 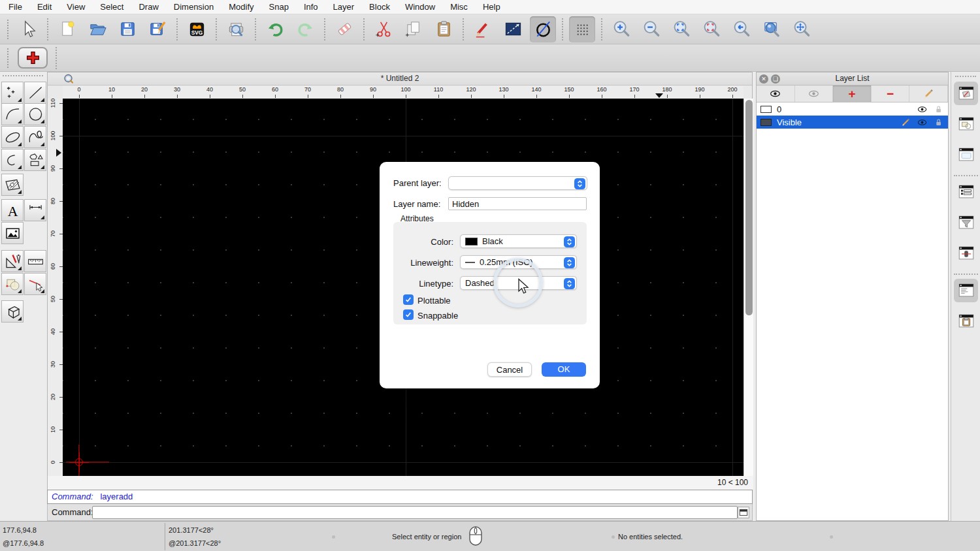 What do you see at coordinates (193, 7) in the screenshot?
I see `menu-dimension: Dimension` at bounding box center [193, 7].